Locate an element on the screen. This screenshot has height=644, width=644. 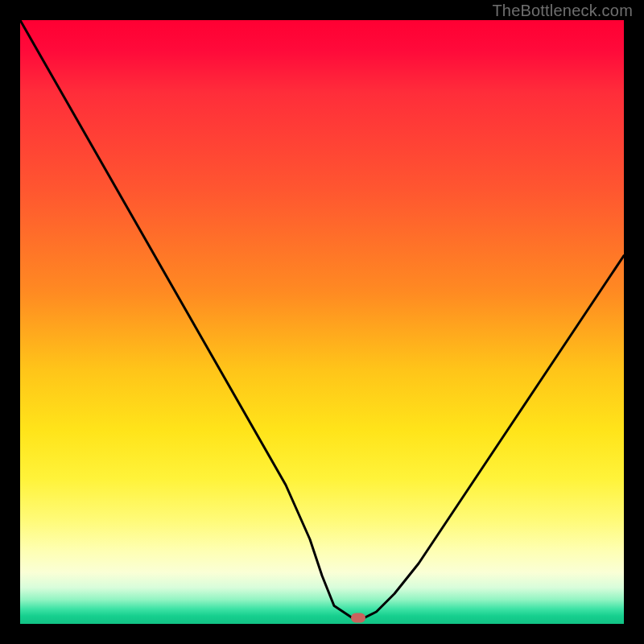
optimal-marker is located at coordinates (358, 618).